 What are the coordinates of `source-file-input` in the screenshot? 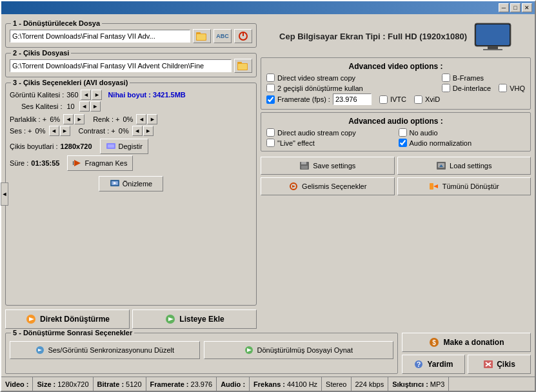 It's located at (100, 36).